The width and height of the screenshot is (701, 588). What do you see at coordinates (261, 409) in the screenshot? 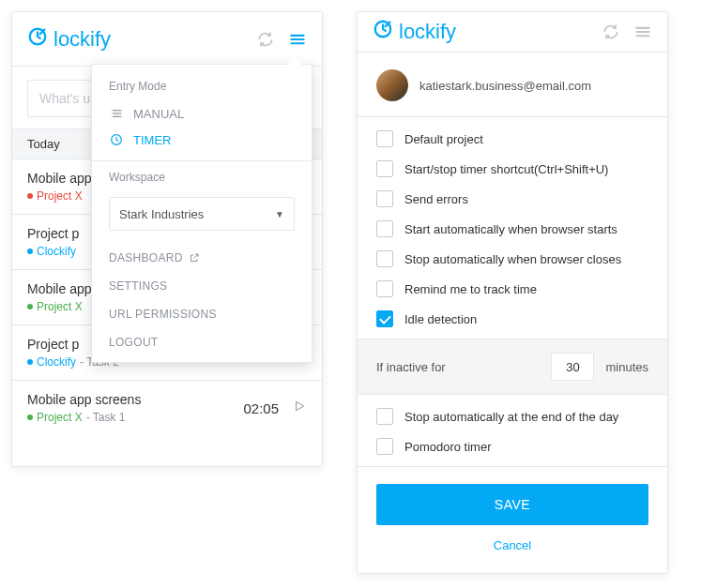
I see `entry-duration: 02:05` at bounding box center [261, 409].